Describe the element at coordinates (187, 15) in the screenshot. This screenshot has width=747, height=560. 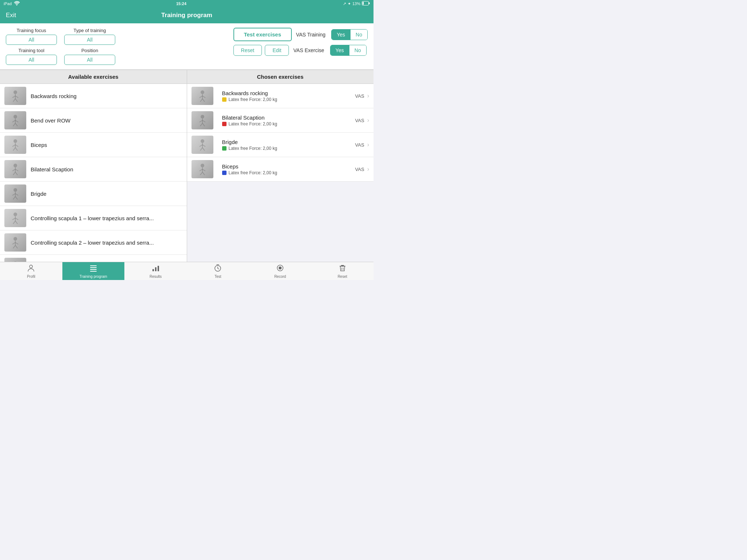
I see `nav-title: Training program` at that location.